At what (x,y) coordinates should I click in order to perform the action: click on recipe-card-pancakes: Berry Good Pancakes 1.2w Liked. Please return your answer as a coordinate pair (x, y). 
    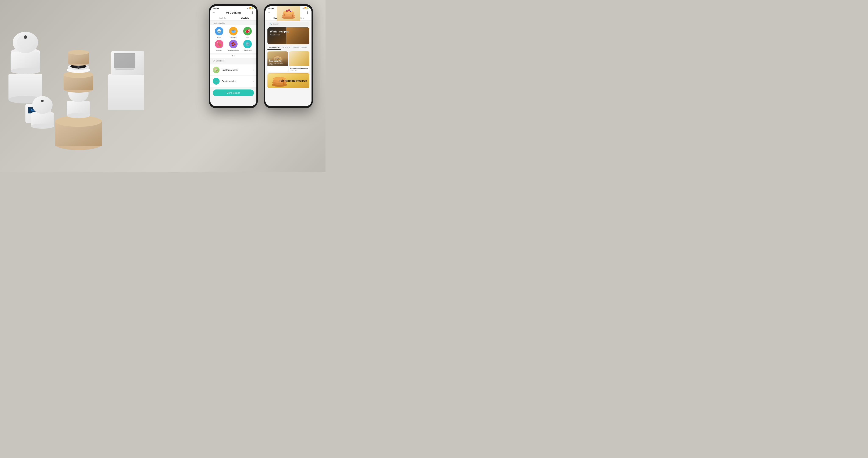
    Looking at the image, I should click on (299, 62).